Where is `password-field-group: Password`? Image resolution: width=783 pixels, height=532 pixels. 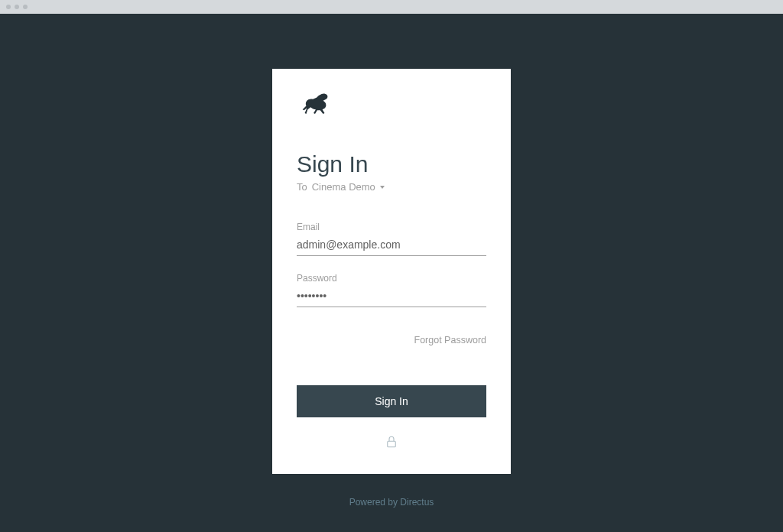 password-field-group: Password is located at coordinates (392, 290).